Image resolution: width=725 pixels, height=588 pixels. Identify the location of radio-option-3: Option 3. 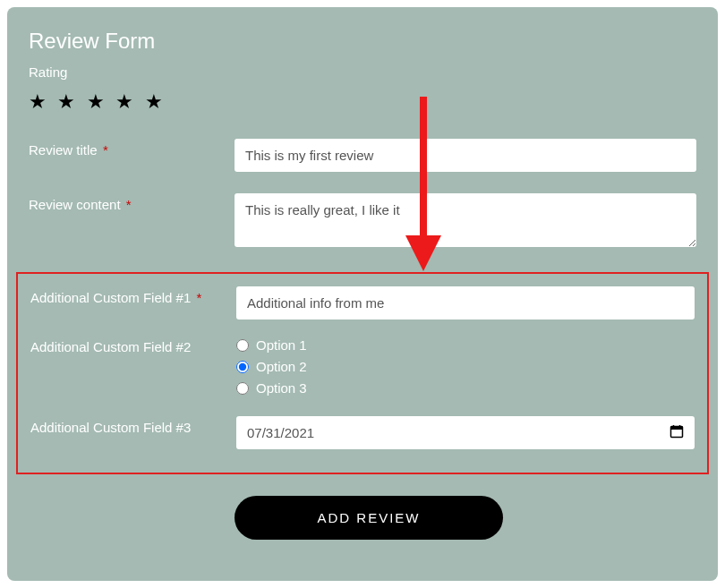
(465, 388).